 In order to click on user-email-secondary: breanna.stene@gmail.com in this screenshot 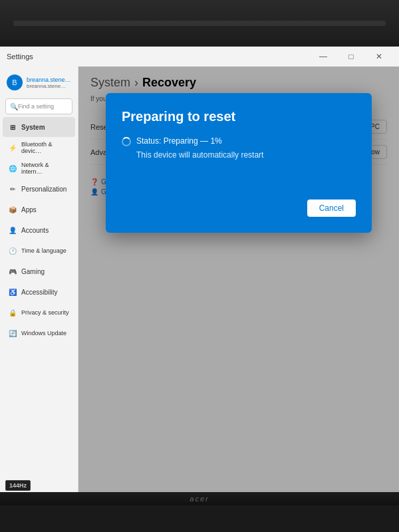, I will do `click(49, 86)`.